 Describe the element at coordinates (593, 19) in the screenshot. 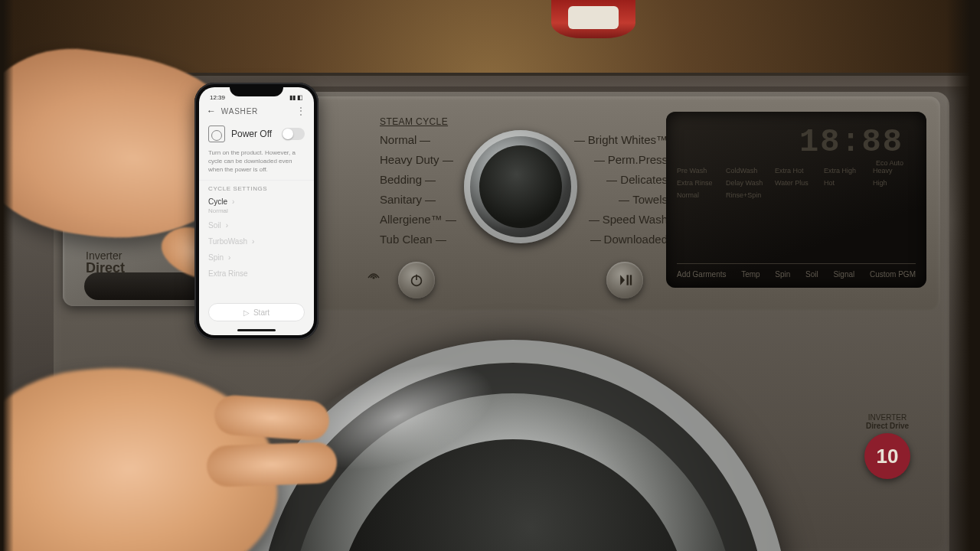

I see `detergent-bottle` at that location.